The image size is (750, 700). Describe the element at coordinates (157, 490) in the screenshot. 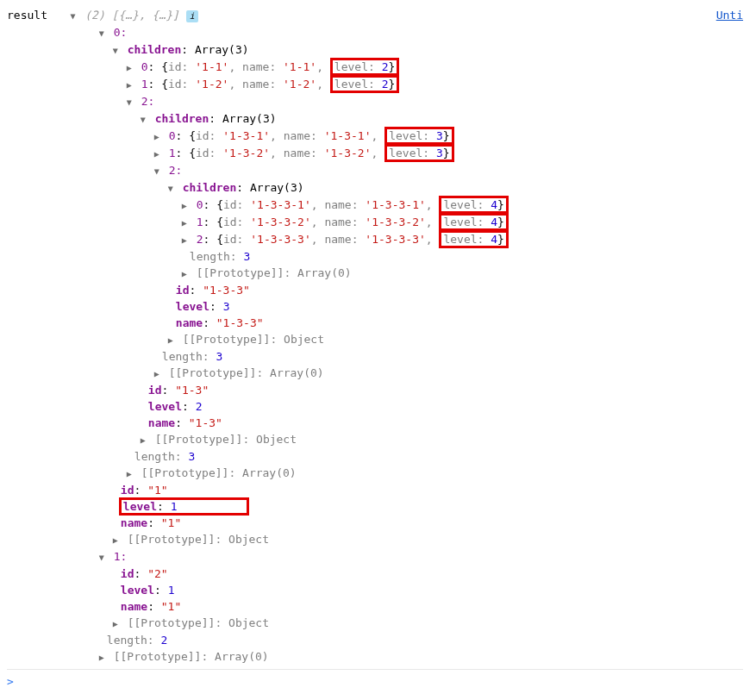

I see `id-value: "1"` at that location.